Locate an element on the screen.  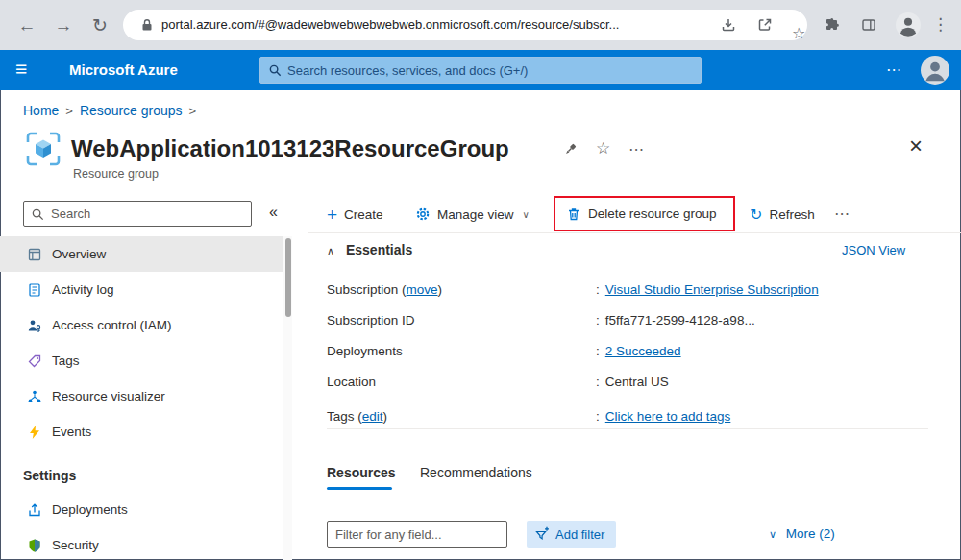
row-value: :Click here to add tags is located at coordinates (663, 417).